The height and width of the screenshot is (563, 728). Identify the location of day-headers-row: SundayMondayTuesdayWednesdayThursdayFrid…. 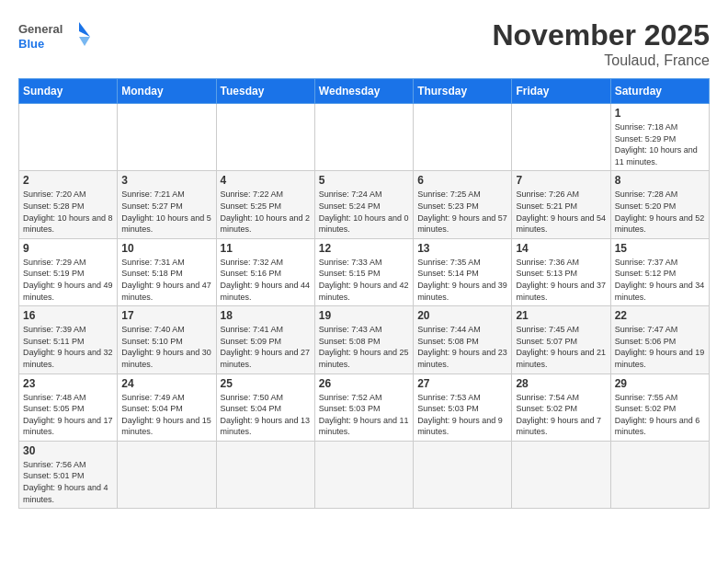
(364, 92).